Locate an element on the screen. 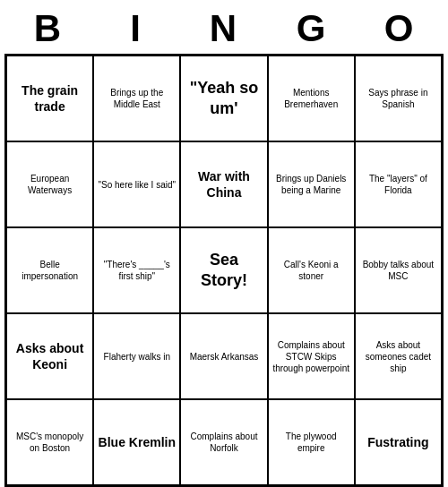 The width and height of the screenshot is (448, 487). bingo-cell-17: Maersk Arkansas is located at coordinates (224, 356).